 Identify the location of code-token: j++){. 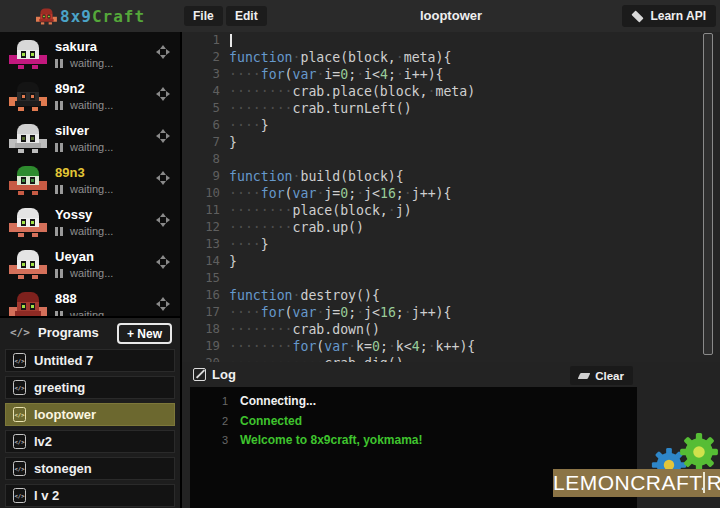
(432, 194).